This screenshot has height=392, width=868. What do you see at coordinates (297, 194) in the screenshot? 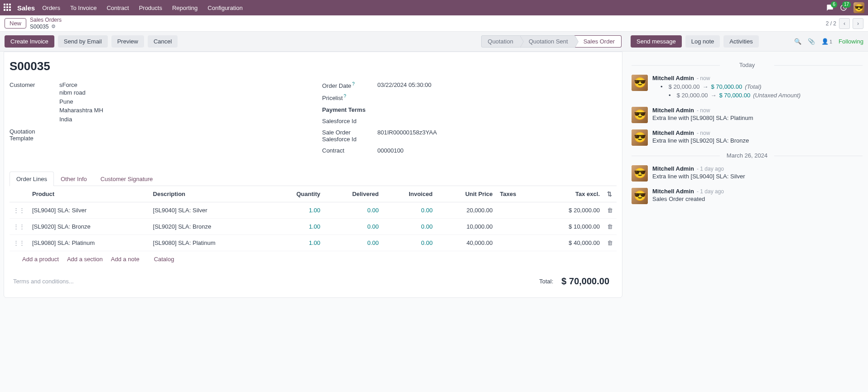
I see `col-quantity: Quantity` at bounding box center [297, 194].